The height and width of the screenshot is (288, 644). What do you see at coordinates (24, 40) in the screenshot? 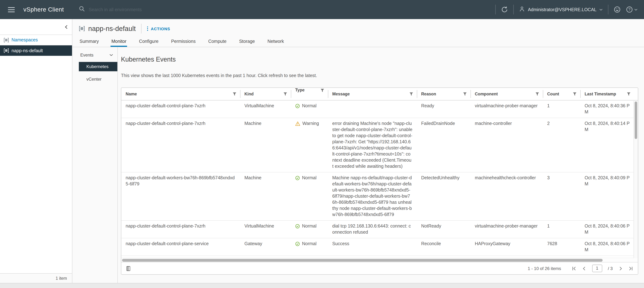
I see `sidebar-item-label: Namespaces` at bounding box center [24, 40].